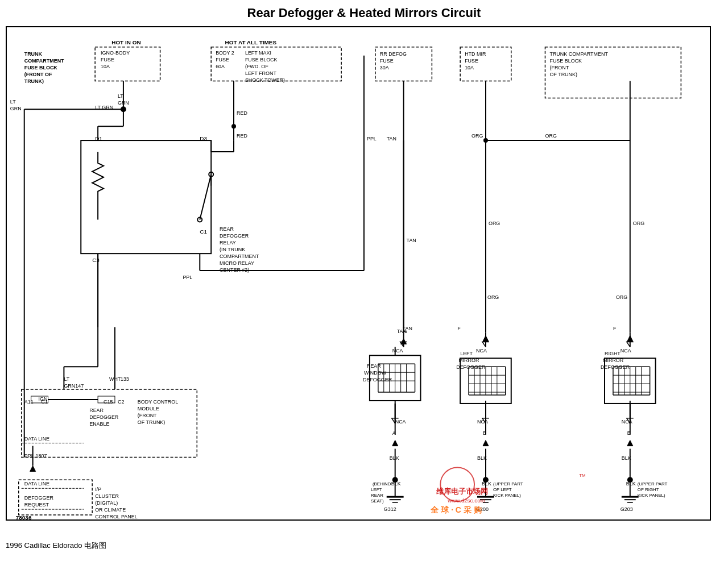  Describe the element at coordinates (126, 42) in the screenshot. I see `svg-text: HOT IN ON` at that location.